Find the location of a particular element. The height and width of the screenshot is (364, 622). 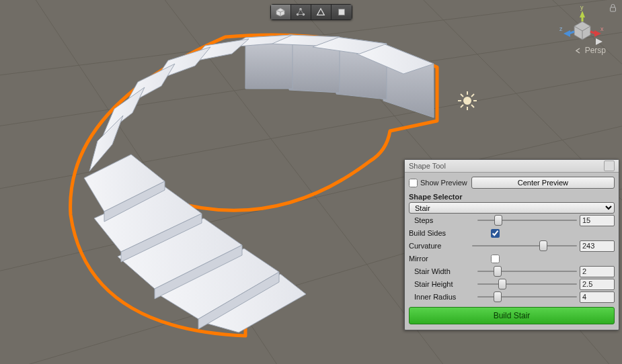

vertex-mode-button is located at coordinates (301, 12).